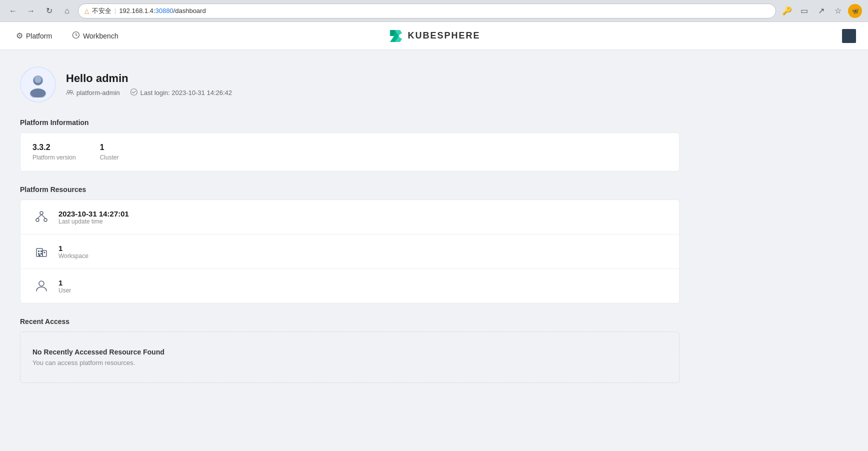 The height and width of the screenshot is (451, 868). I want to click on cluster-label: Cluster, so click(109, 158).